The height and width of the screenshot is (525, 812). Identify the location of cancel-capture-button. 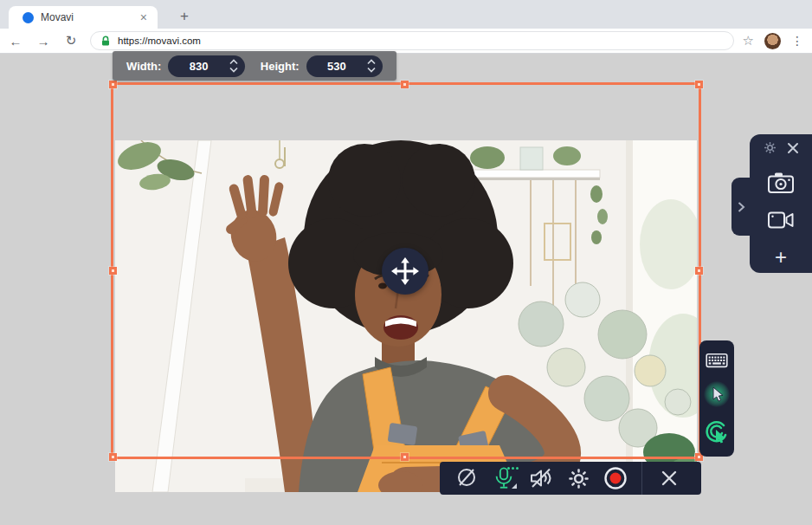
(669, 478).